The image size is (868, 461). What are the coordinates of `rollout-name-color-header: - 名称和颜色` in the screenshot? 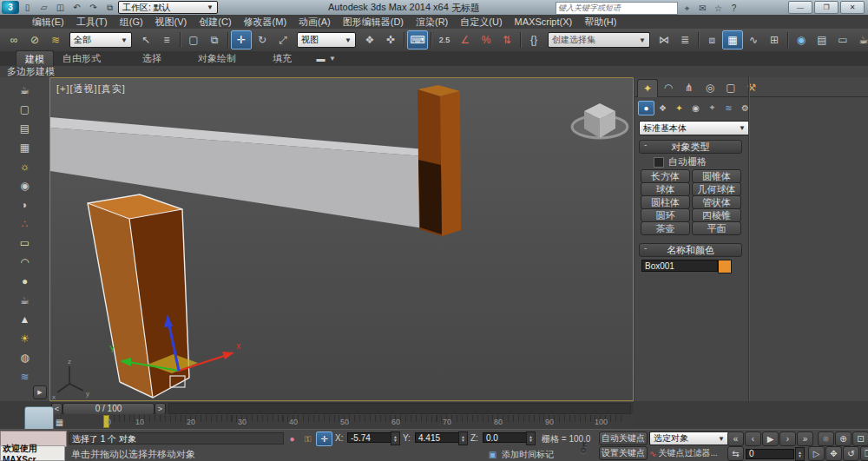 It's located at (691, 250).